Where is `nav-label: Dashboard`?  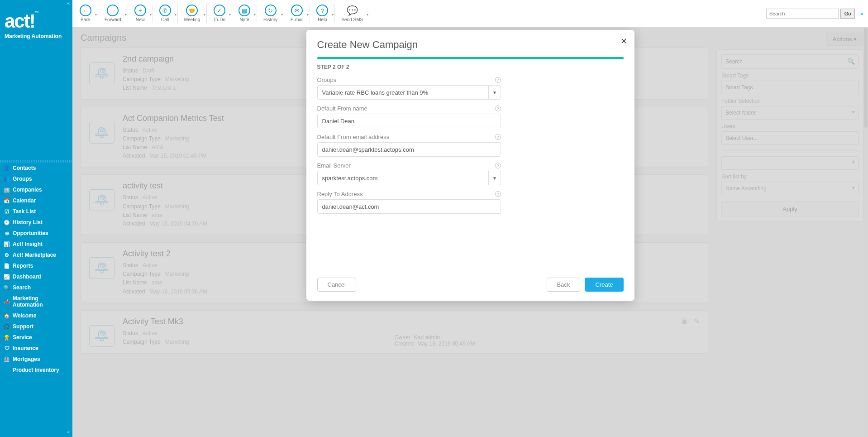
nav-label: Dashboard is located at coordinates (27, 277).